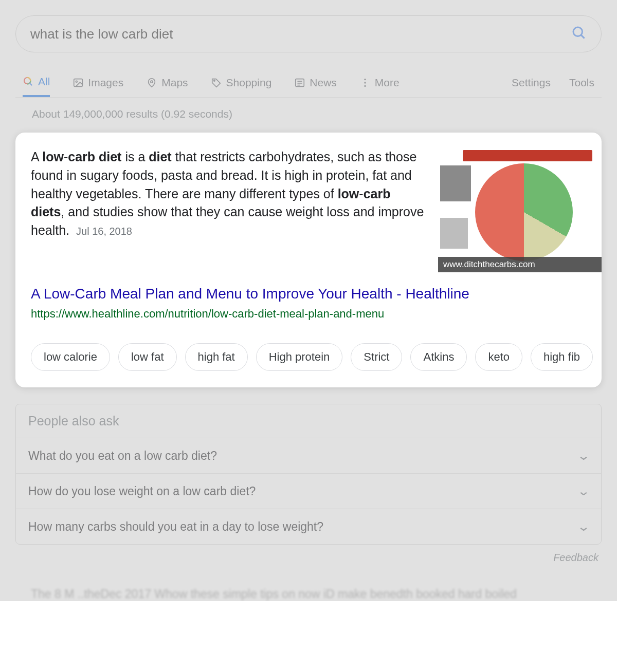 The width and height of the screenshot is (617, 672). What do you see at coordinates (167, 82) in the screenshot?
I see `tab-maps: Maps` at bounding box center [167, 82].